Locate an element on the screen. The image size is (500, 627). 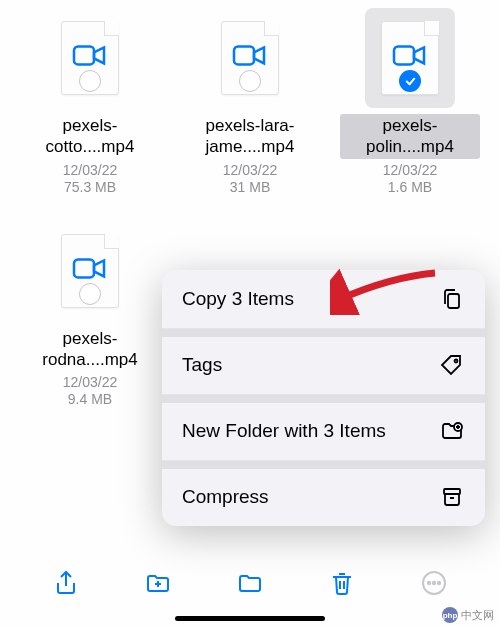
file-name: pexels-rodna....mp4 is located at coordinates (90, 350).